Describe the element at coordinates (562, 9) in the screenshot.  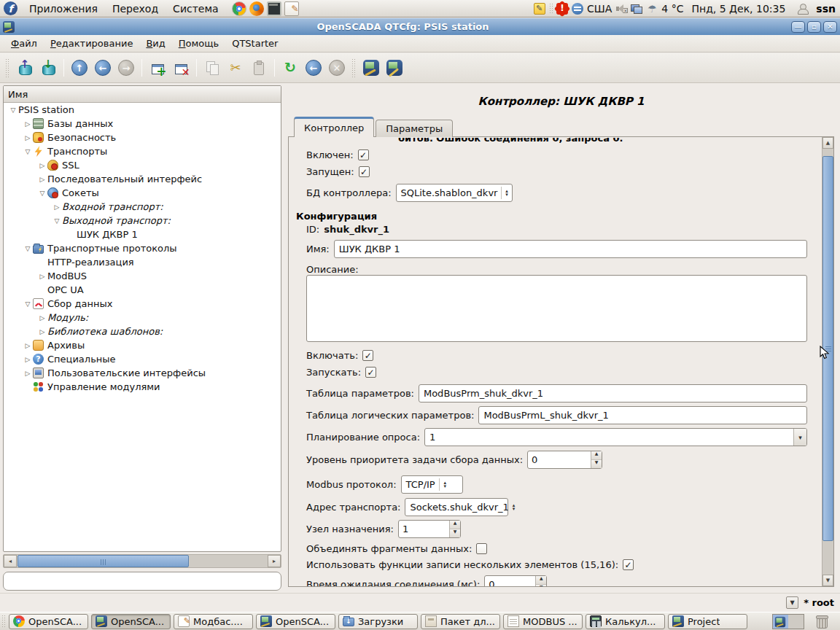
I see `update-alert-icon` at that location.